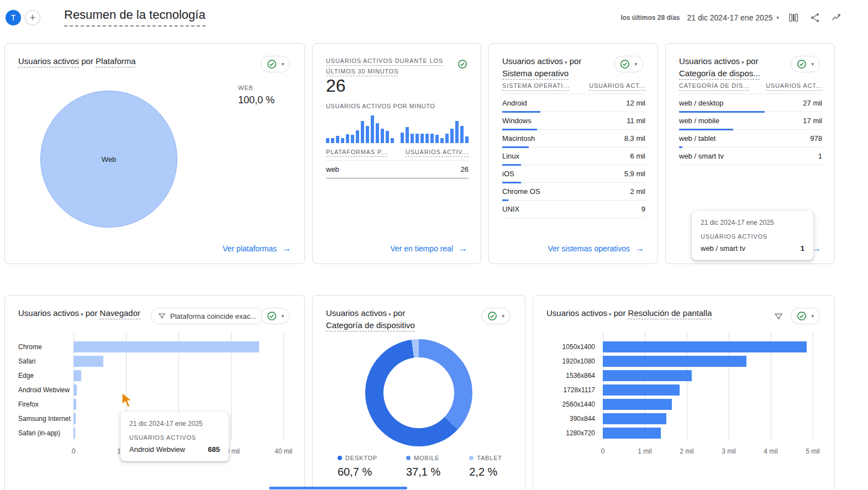 The image size is (868, 490). Describe the element at coordinates (135, 17) in the screenshot. I see `page-title: Resumen de la tecnología` at that location.